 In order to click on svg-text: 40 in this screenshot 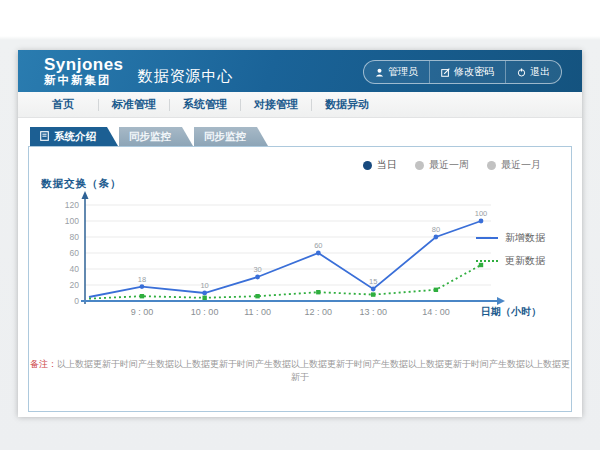, I will do `click(75, 269)`.